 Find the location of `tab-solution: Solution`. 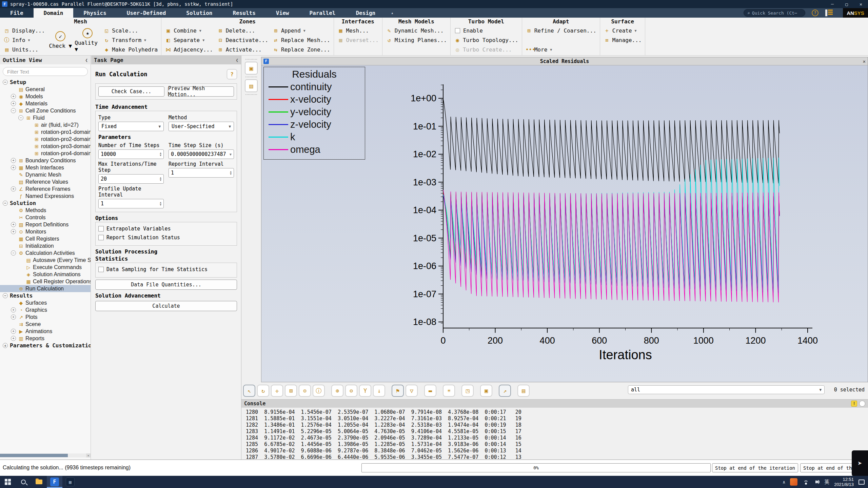

tab-solution: Solution is located at coordinates (199, 13).